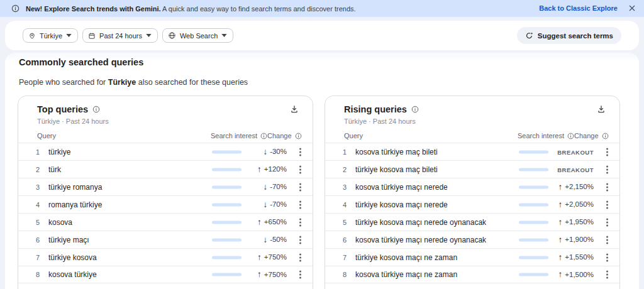 This screenshot has width=644, height=289. I want to click on time-range-filter-chip: Past 24 hours, so click(120, 35).